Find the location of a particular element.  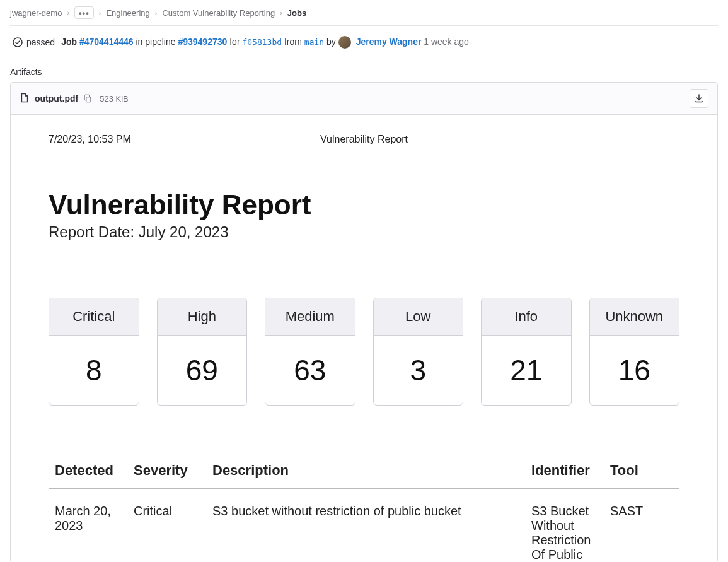

cell-detected: March 20, 2023 is located at coordinates (88, 525).